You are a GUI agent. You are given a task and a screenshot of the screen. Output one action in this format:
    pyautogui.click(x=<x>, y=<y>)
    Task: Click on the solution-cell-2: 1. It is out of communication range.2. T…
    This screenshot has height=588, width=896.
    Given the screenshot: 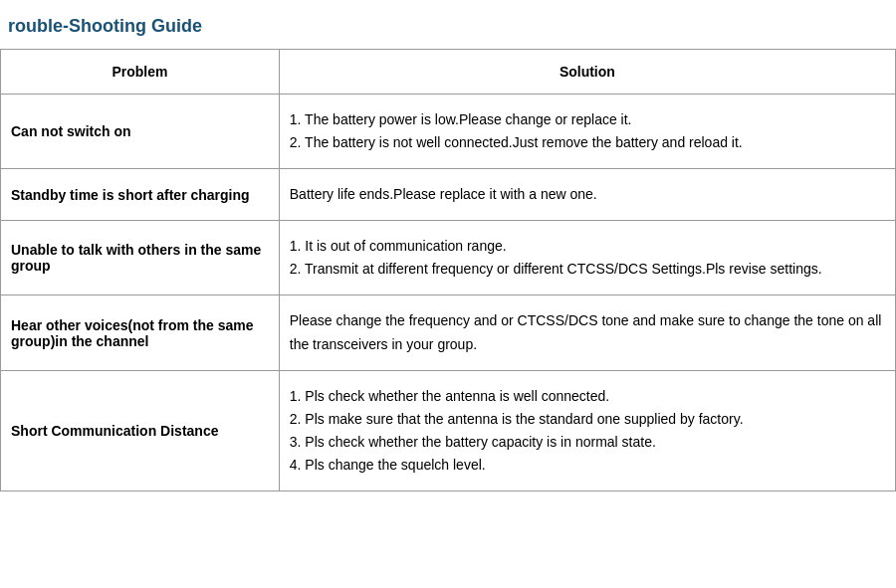 What is the action you would take?
    pyautogui.click(x=587, y=259)
    